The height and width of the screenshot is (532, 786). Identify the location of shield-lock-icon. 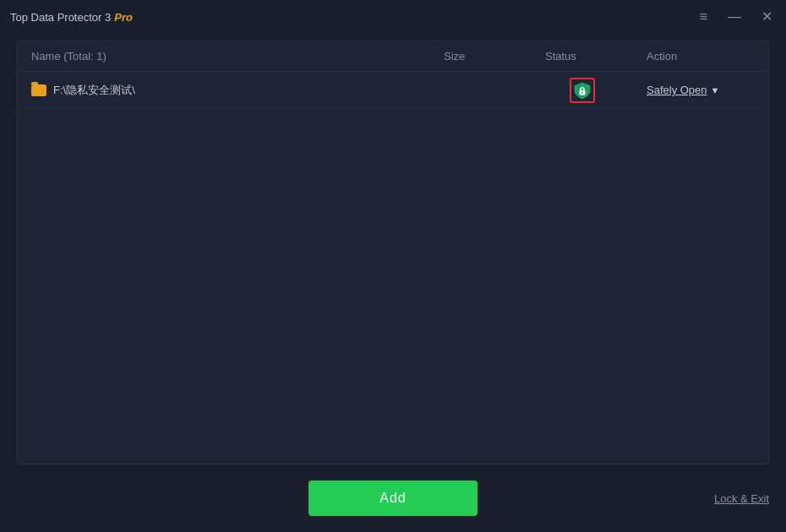
(582, 90).